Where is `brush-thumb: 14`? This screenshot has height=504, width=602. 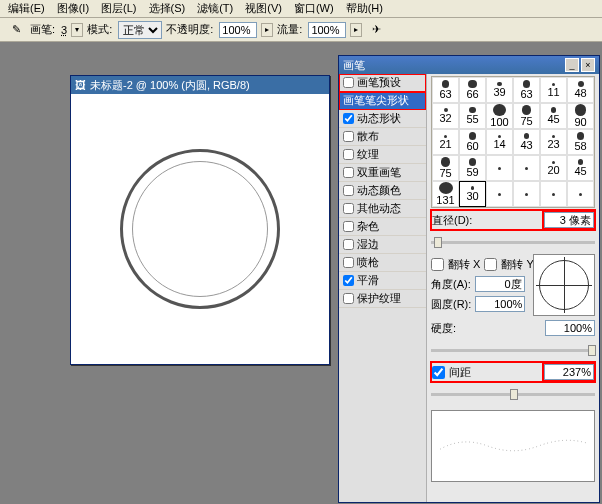 brush-thumb: 14 is located at coordinates (500, 142).